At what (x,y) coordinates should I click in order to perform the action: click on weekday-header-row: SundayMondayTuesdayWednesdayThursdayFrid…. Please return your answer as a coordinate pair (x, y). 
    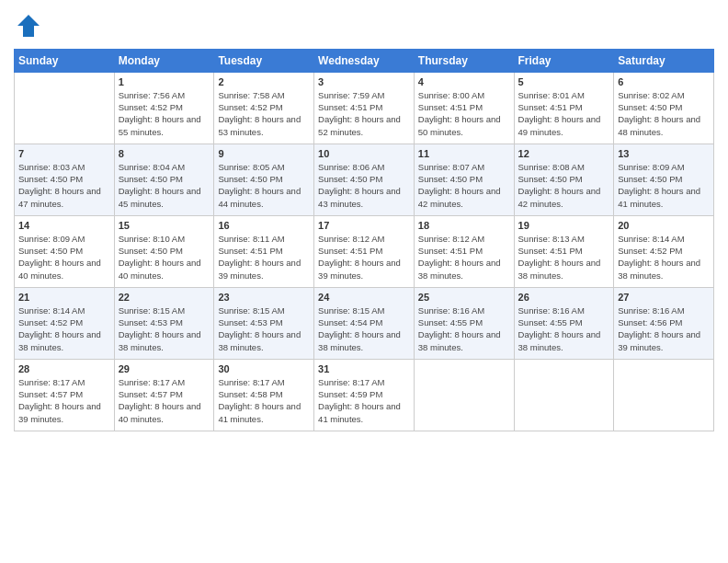
    Looking at the image, I should click on (364, 61).